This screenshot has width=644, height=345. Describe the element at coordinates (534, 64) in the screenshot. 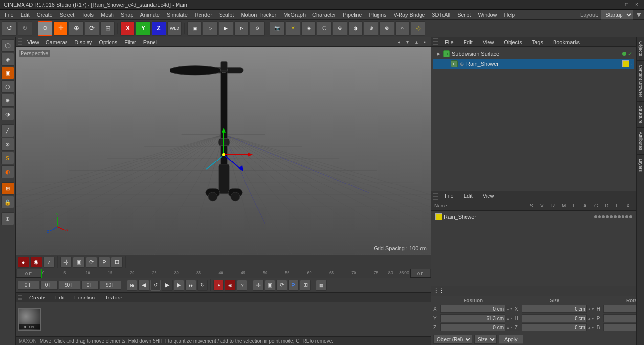

I see `rain-shower-row: L ⊕ Rain_Shower ·` at that location.